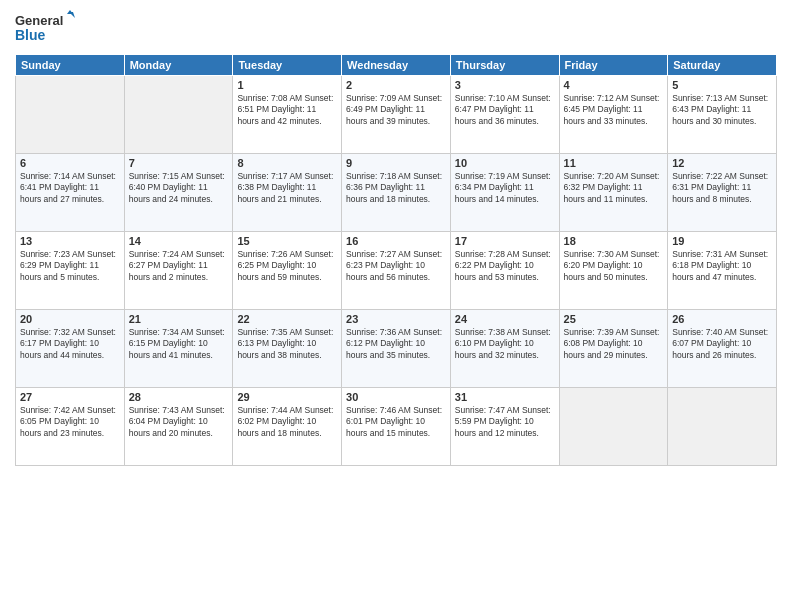  Describe the element at coordinates (614, 271) in the screenshot. I see `calendar-cell: 18Sunrise: 7:30 AM Sunset: 6:20 PM Dayli…` at that location.